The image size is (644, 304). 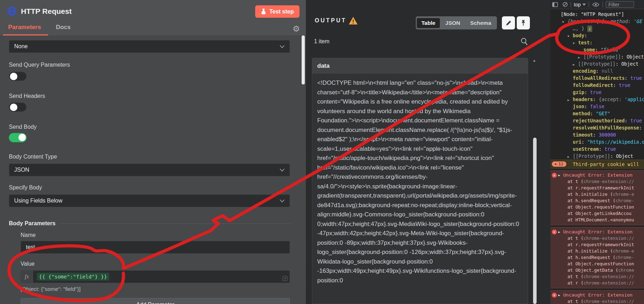 I want to click on console-tree-row: encoding: null, so click(x=597, y=71).